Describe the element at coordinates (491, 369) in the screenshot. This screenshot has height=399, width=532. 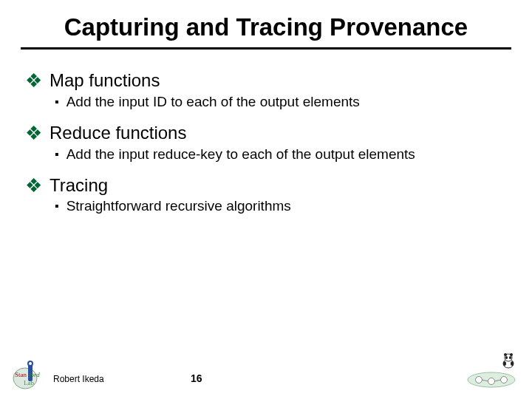
I see `panda-diagram-logo` at that location.